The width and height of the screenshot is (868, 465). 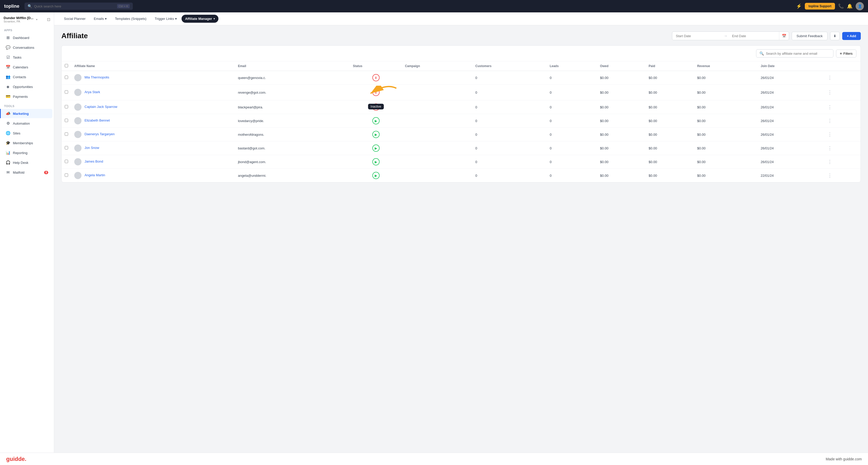 What do you see at coordinates (731, 36) in the screenshot?
I see `date-range-picker: → 📅` at bounding box center [731, 36].